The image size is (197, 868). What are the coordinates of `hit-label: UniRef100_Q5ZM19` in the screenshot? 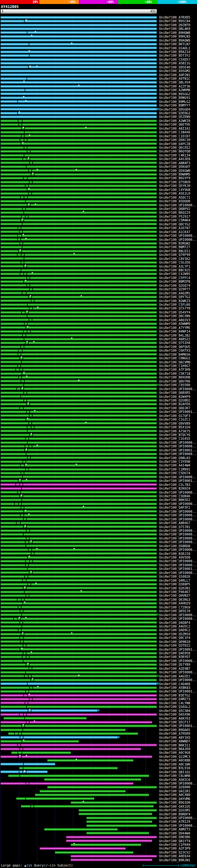 It's located at (175, 634).